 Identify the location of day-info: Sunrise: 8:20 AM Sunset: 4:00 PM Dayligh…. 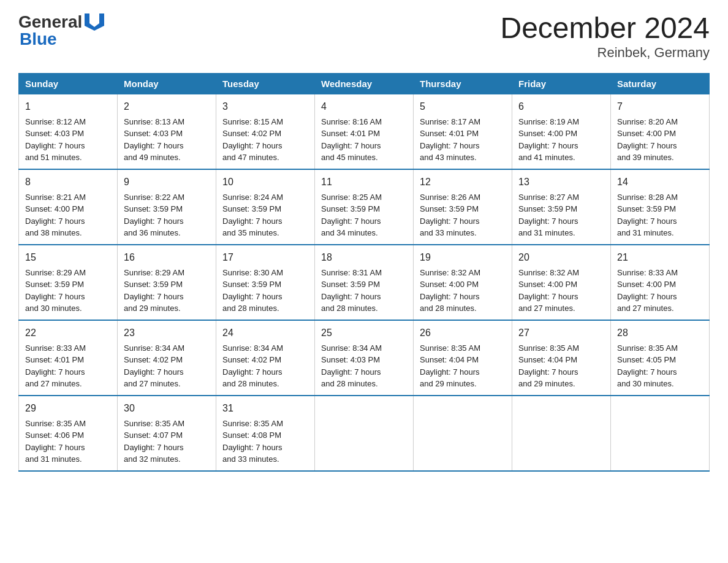
(647, 140).